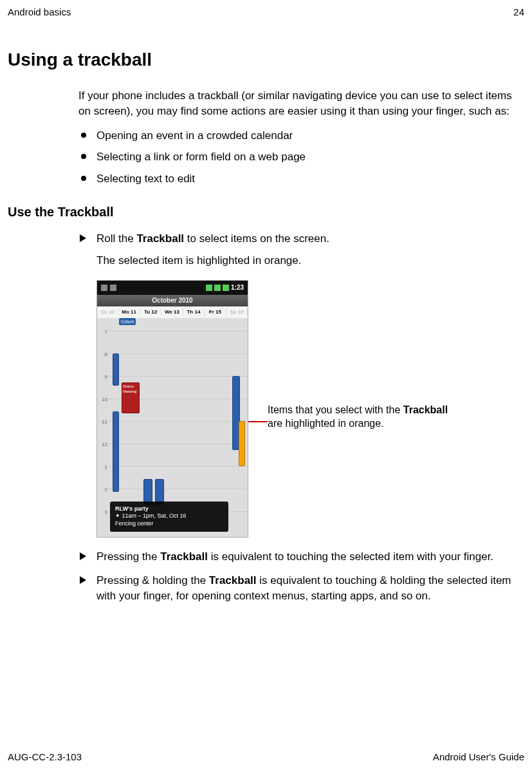 The width and height of the screenshot is (532, 770). What do you see at coordinates (169, 509) in the screenshot?
I see `tooltip-title: RLW's party` at bounding box center [169, 509].